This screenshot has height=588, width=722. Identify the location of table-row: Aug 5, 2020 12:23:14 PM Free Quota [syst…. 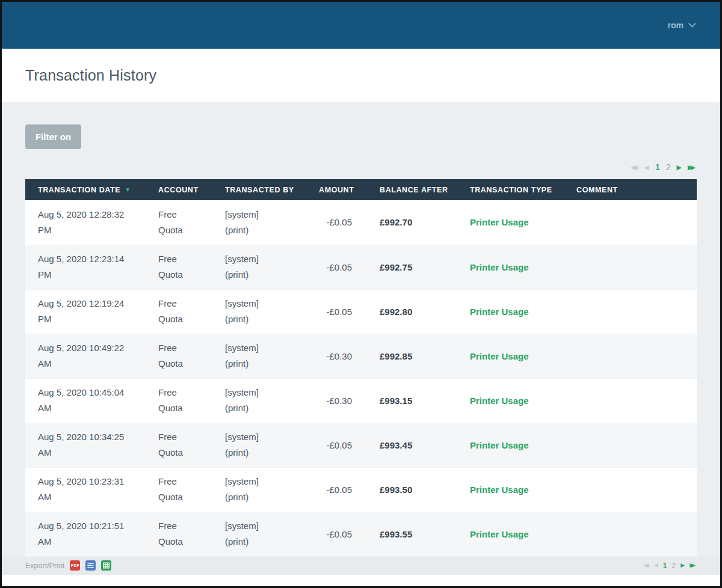
(361, 267).